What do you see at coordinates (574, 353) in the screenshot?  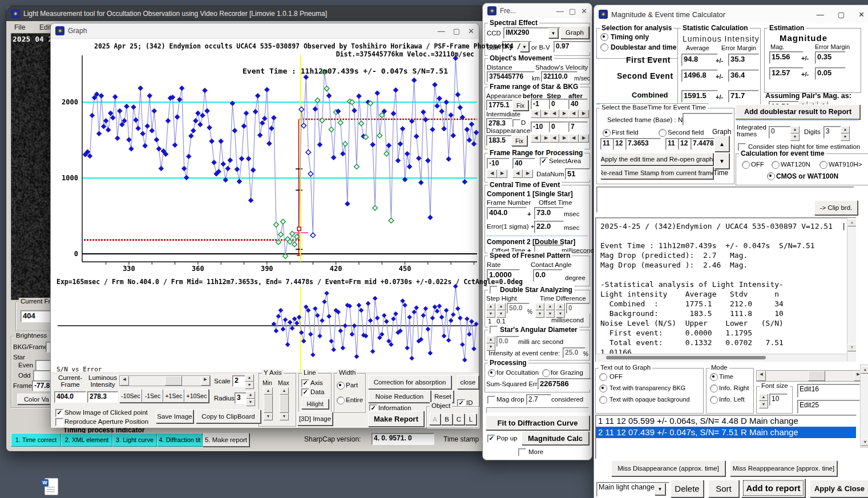 I see `intensity-centre-field: 25.0` at bounding box center [574, 353].